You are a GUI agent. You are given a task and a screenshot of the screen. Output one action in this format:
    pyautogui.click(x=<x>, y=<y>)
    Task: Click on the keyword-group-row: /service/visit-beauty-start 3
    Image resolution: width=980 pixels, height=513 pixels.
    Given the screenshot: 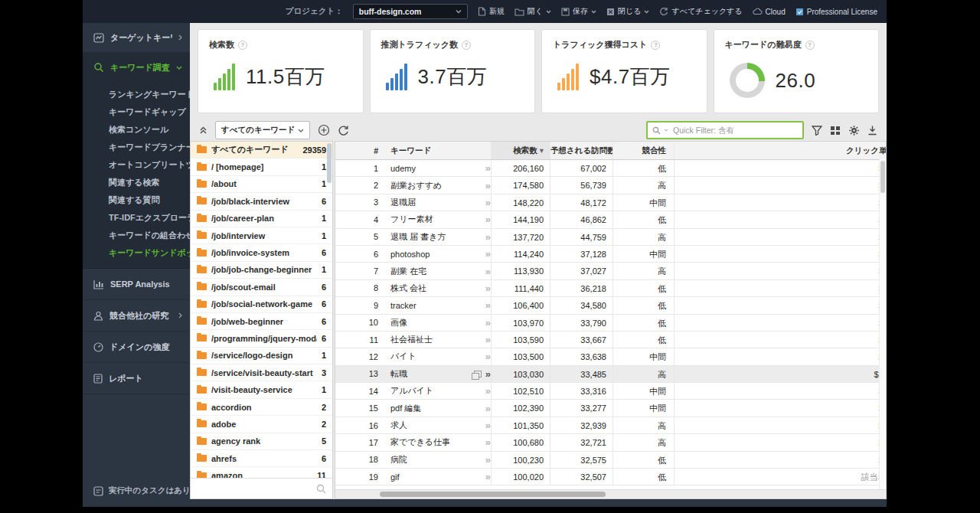 What is the action you would take?
    pyautogui.click(x=262, y=373)
    